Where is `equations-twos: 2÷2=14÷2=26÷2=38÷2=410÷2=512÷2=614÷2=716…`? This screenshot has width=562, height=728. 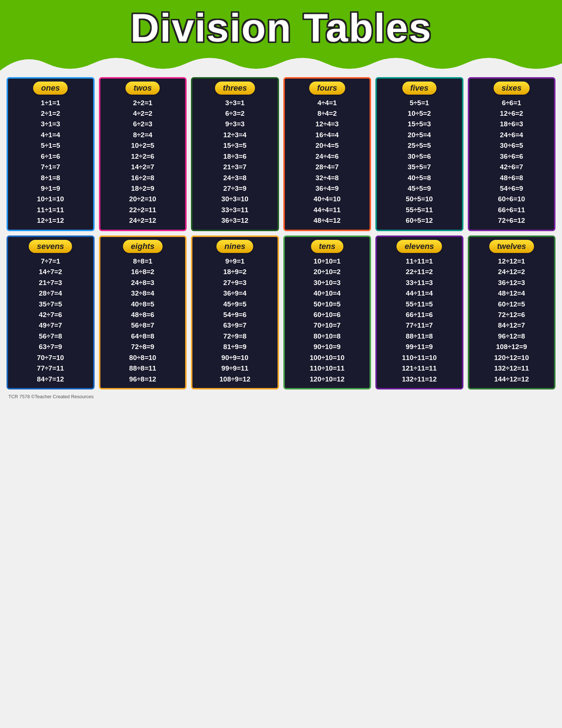
equations-twos: 2÷2=14÷2=26÷2=38÷2=410÷2=512÷2=614÷2=716… is located at coordinates (143, 162).